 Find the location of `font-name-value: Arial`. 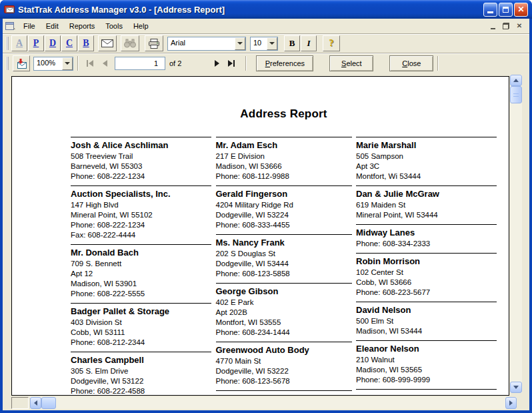

font-name-value: Arial is located at coordinates (201, 44).